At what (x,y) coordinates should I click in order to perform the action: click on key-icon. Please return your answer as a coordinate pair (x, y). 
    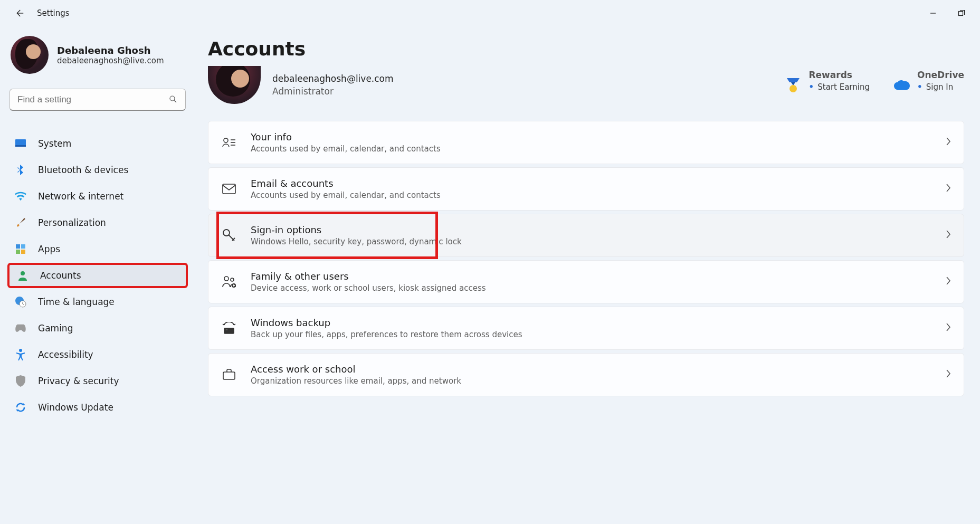
    Looking at the image, I should click on (229, 235).